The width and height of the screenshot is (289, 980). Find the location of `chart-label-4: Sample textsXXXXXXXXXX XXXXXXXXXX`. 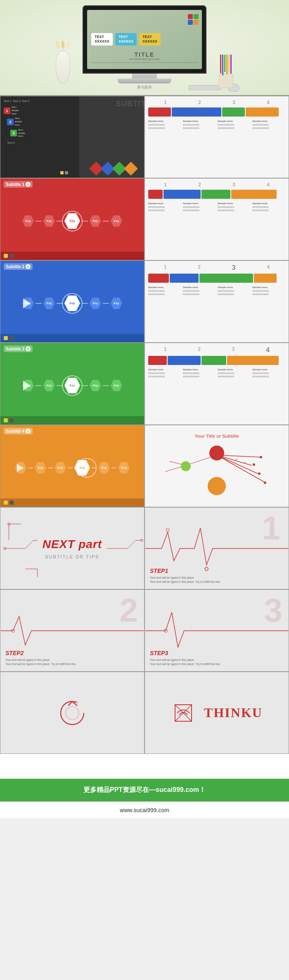

chart-label-4: Sample textsXXXXXXXXXX XXXXXXXXXX is located at coordinates (269, 125).